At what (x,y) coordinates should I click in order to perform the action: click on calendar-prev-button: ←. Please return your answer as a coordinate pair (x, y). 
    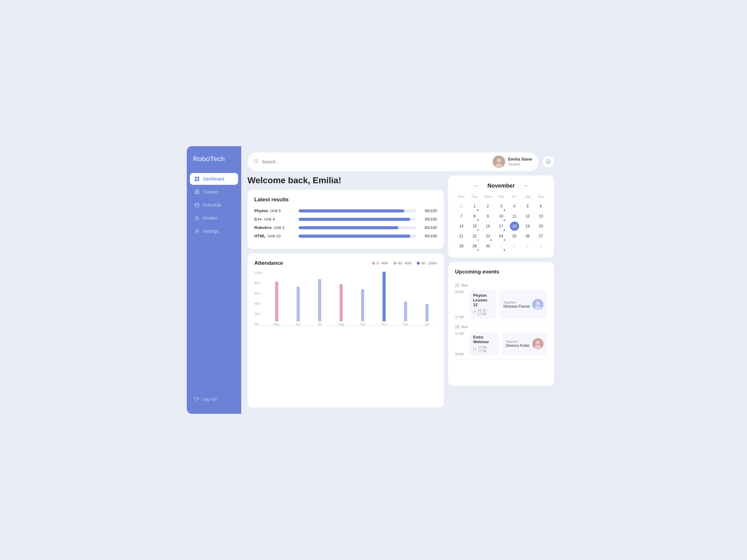
    Looking at the image, I should click on (477, 186).